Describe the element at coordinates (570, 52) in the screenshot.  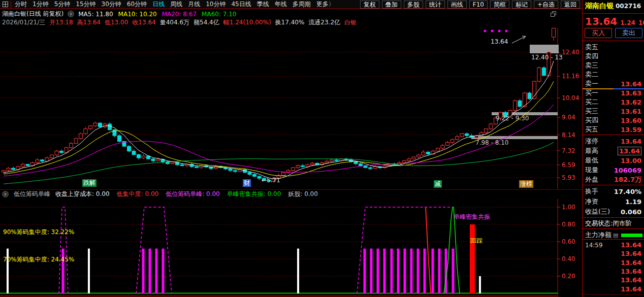
I see `axis-label: 12.40` at that location.